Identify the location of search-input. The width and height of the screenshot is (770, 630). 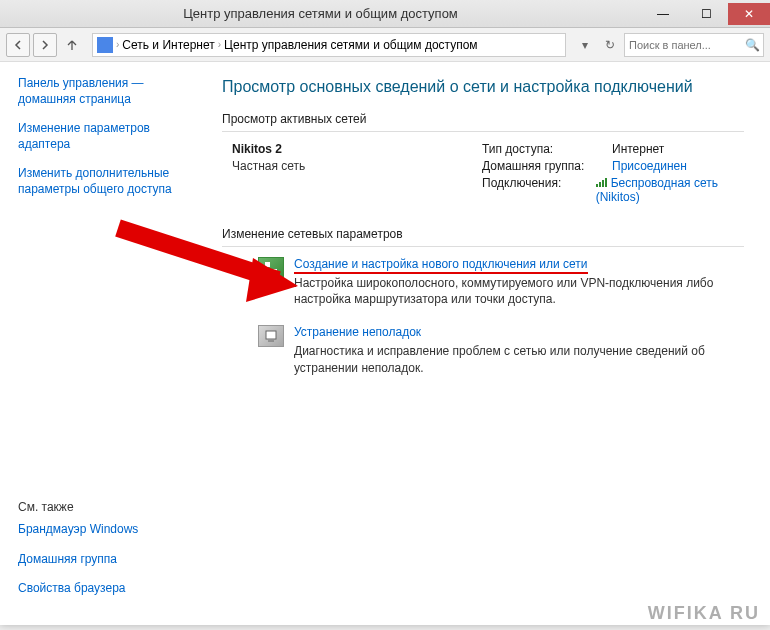
(685, 45).